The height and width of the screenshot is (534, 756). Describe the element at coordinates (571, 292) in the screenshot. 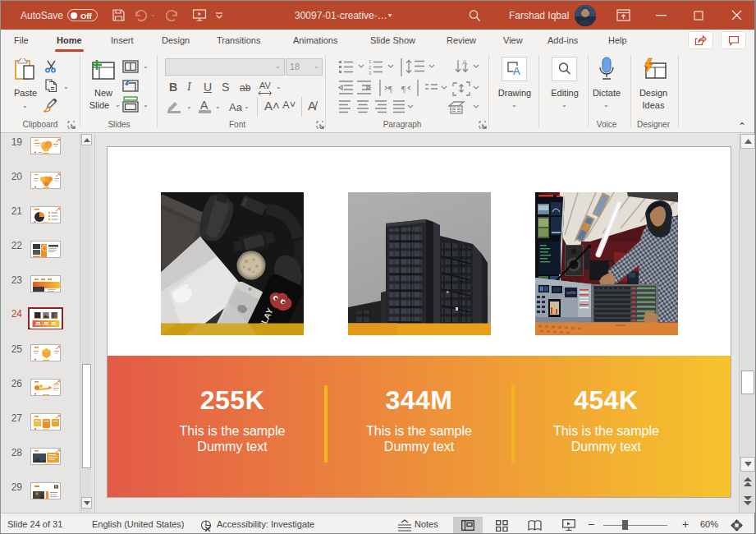

I see `svg-text: netflix` at that location.